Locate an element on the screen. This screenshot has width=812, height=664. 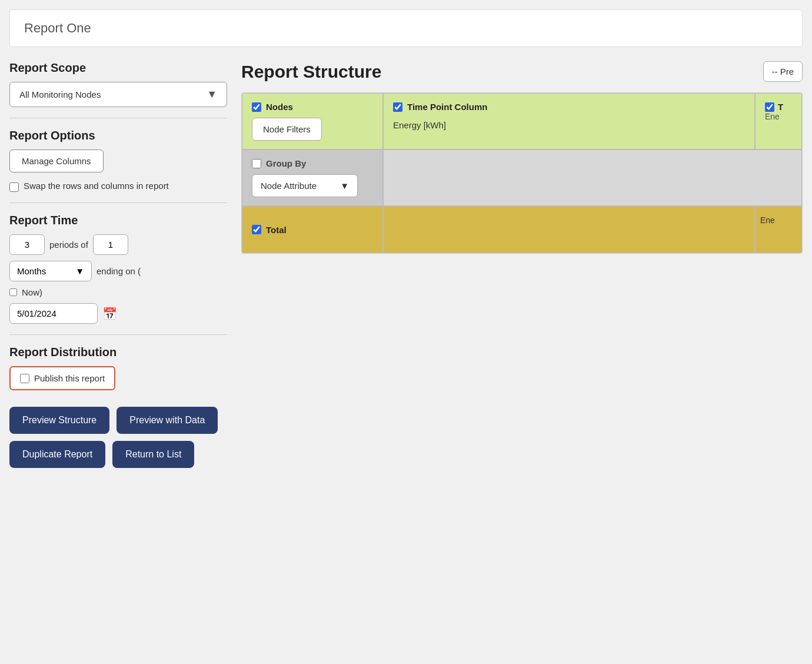
time-point2-checkbox is located at coordinates (770, 107).